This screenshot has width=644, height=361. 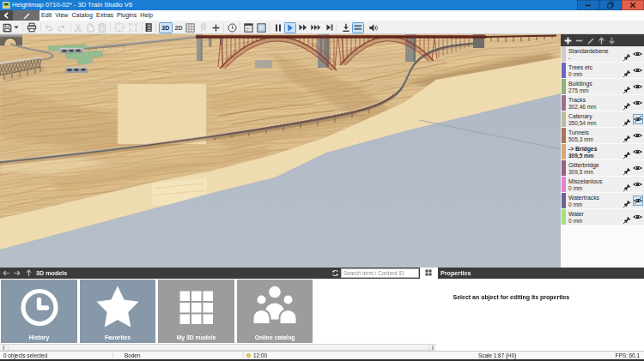 What do you see at coordinates (374, 27) in the screenshot?
I see `sound-button` at bounding box center [374, 27].